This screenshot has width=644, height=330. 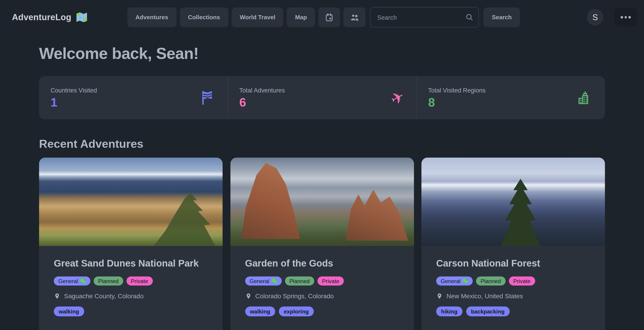 I want to click on stat-countries-visited: Countries Visited 1, so click(x=133, y=98).